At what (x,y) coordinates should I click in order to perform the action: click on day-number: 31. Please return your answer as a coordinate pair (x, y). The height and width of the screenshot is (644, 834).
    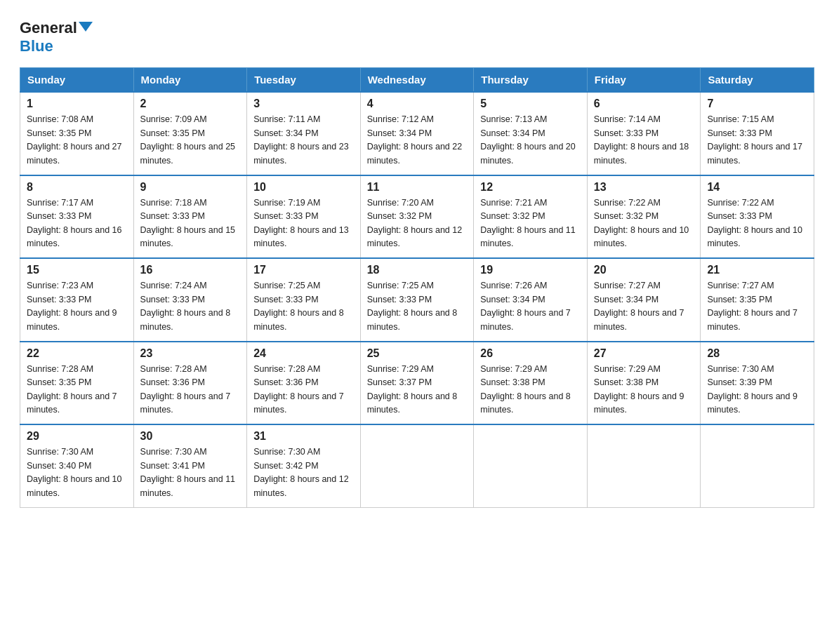
    Looking at the image, I should click on (303, 436).